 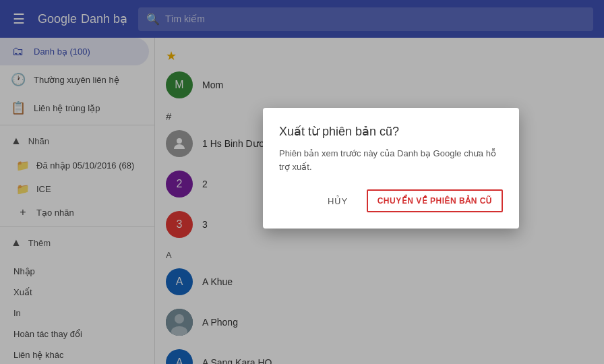 I want to click on dialog-actions: HỦY CHUYỂN VỀ PHIÊN BẢN CŨ, so click(x=391, y=201).